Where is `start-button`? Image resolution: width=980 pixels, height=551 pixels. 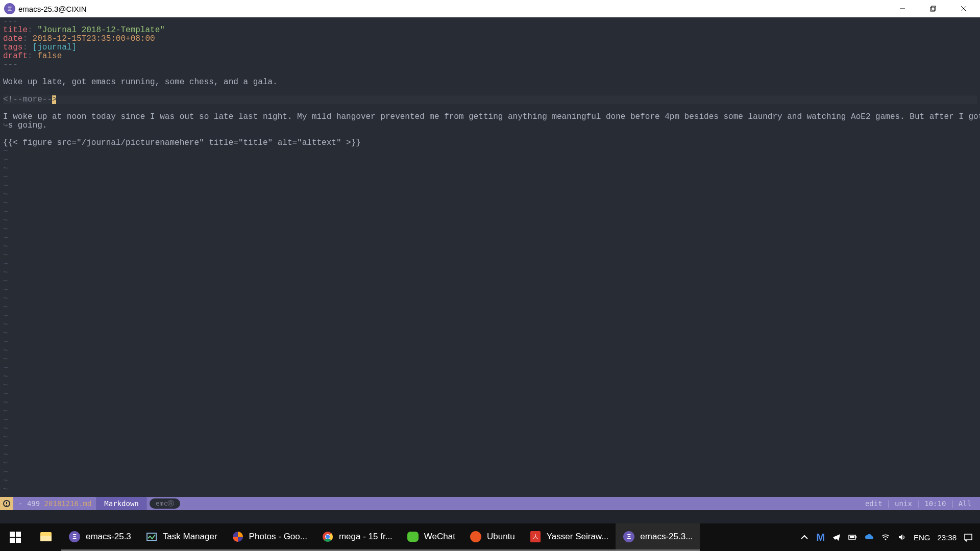
start-button is located at coordinates (15, 537).